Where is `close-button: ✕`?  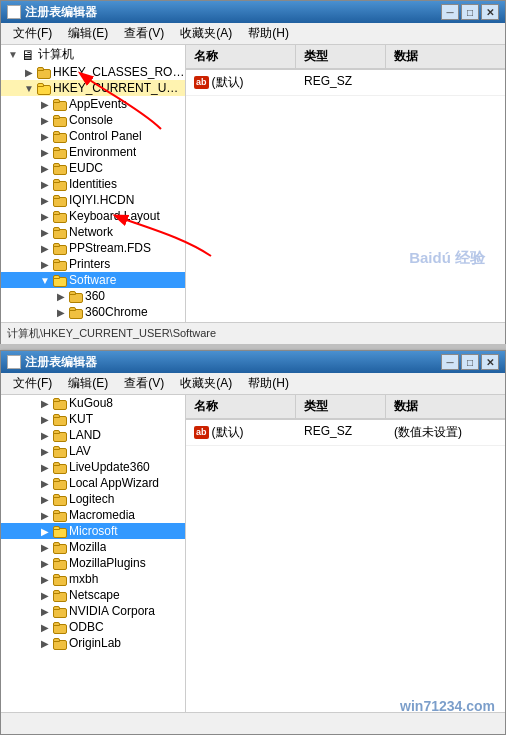
close-button: ✕ is located at coordinates (490, 12).